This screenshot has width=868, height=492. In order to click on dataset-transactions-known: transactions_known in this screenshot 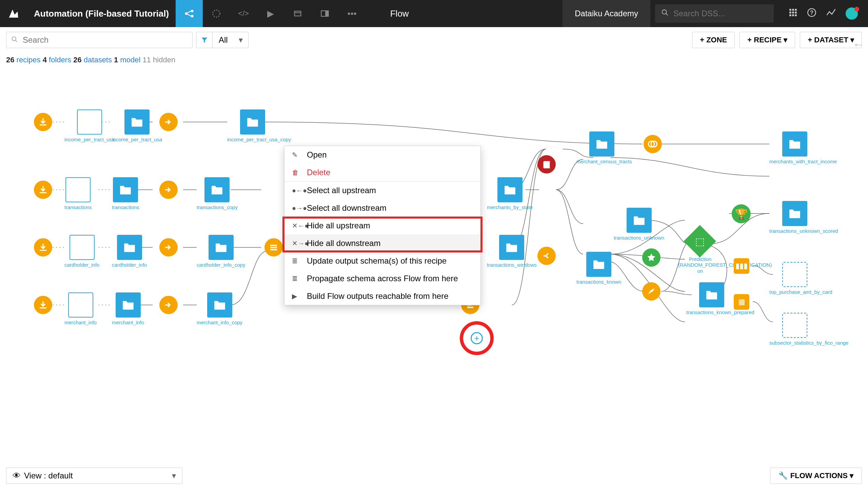, I will do `click(599, 268)`.